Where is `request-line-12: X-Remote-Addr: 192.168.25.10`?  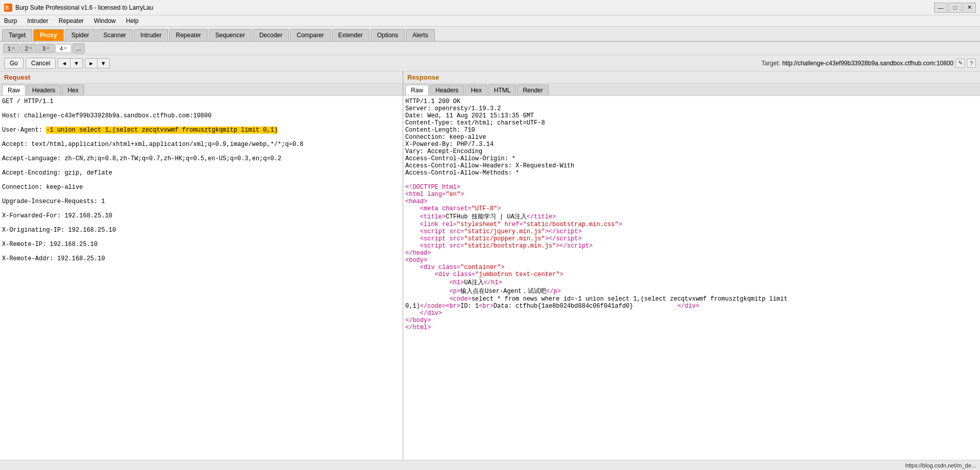 request-line-12: X-Remote-Addr: 192.168.25.10 is located at coordinates (201, 259).